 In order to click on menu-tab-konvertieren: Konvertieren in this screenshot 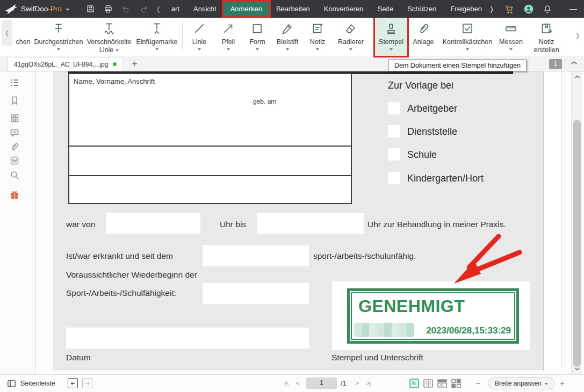, I will do `click(344, 9)`.